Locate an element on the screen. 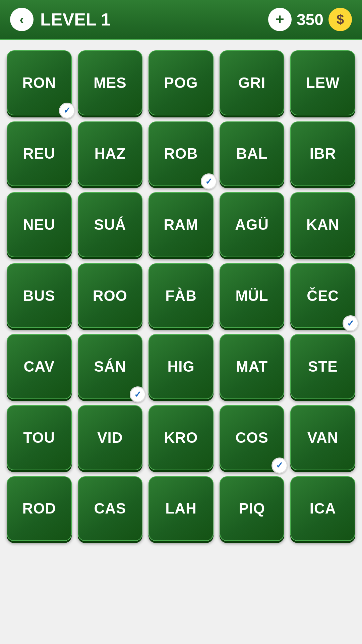 The width and height of the screenshot is (362, 644). checkmark-icon-san: ✓ is located at coordinates (138, 394).